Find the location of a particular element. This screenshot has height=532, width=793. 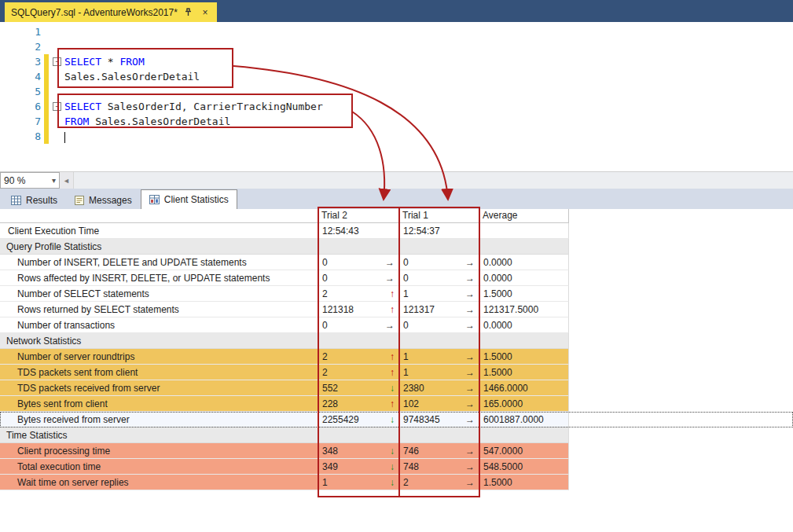

stat-value-trial1: 0→ is located at coordinates (439, 262).